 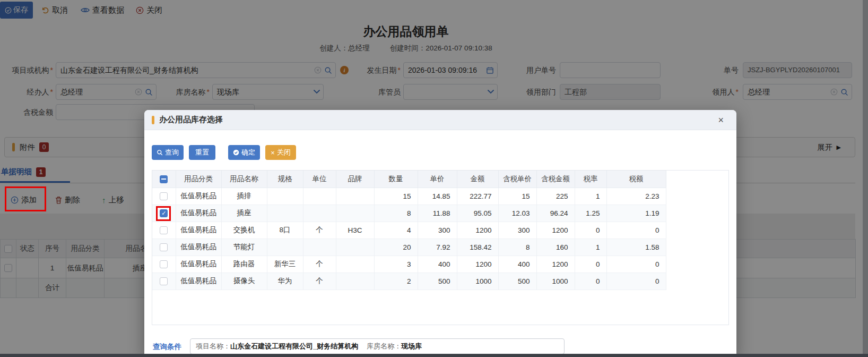 What do you see at coordinates (636, 213) in the screenshot?
I see `cell: 1.19` at bounding box center [636, 213].